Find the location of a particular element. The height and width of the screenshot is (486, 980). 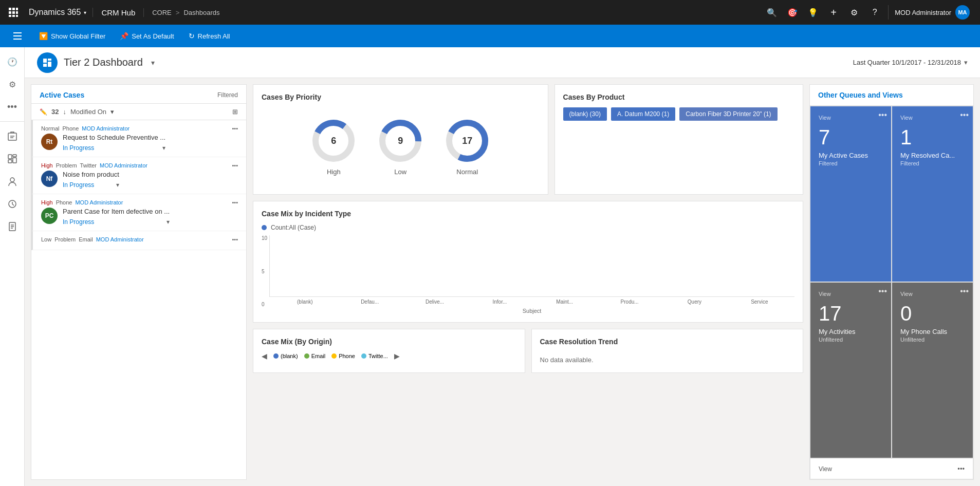

case-avatar: Rt is located at coordinates (49, 142).